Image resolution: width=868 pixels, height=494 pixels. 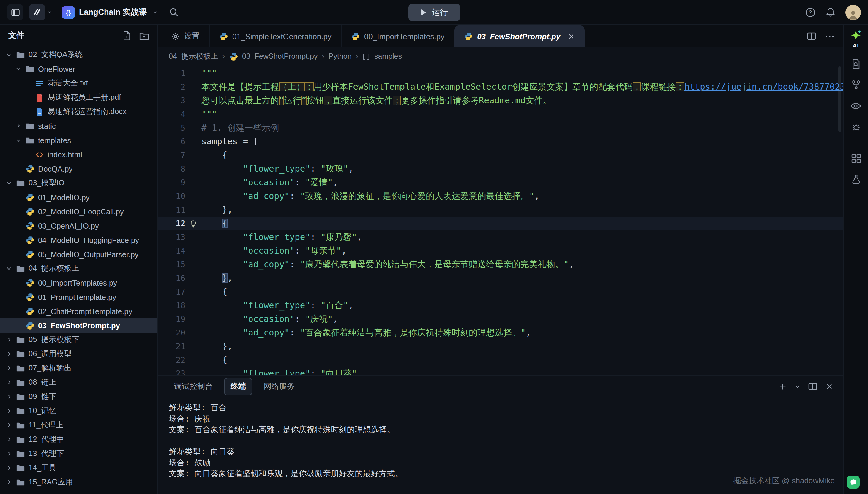 I want to click on new-file-icon, so click(x=127, y=36).